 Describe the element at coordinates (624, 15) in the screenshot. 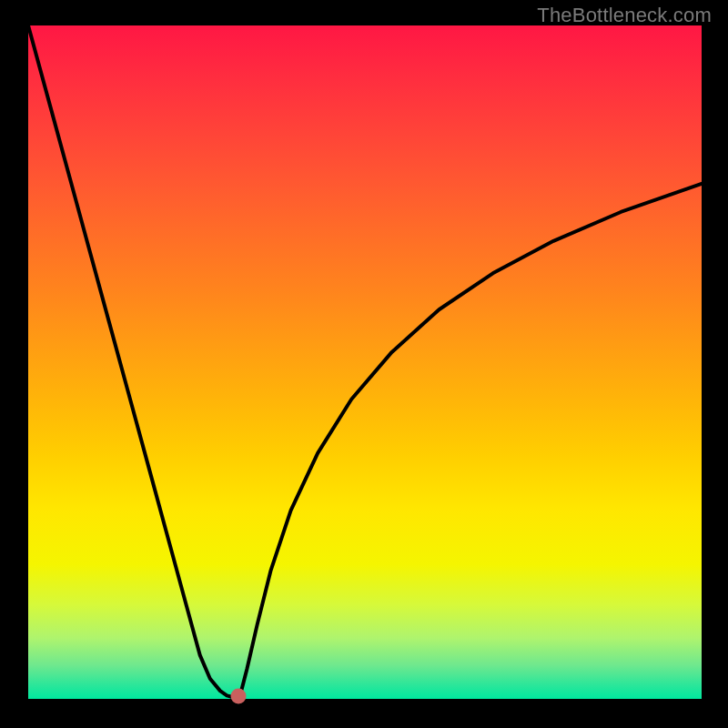

I see `watermark-text: TheBottleneck.com` at that location.